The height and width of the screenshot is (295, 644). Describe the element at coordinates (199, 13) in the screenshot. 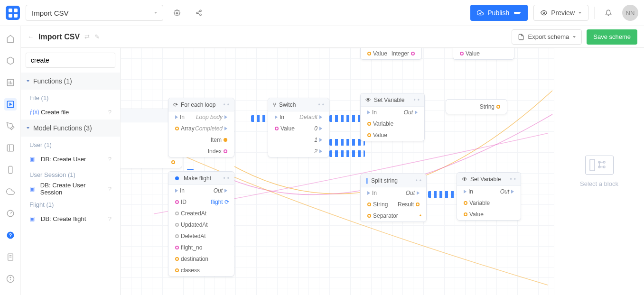

I see `share-icon` at that location.